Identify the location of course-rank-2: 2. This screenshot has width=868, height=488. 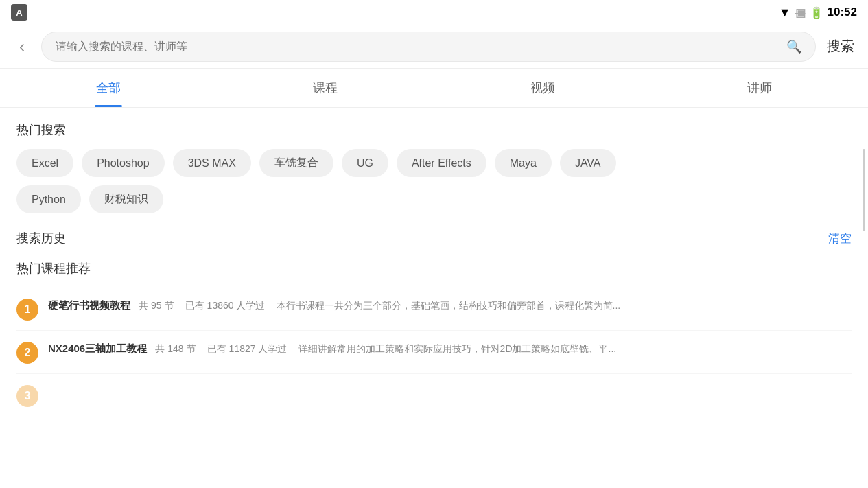
(27, 353).